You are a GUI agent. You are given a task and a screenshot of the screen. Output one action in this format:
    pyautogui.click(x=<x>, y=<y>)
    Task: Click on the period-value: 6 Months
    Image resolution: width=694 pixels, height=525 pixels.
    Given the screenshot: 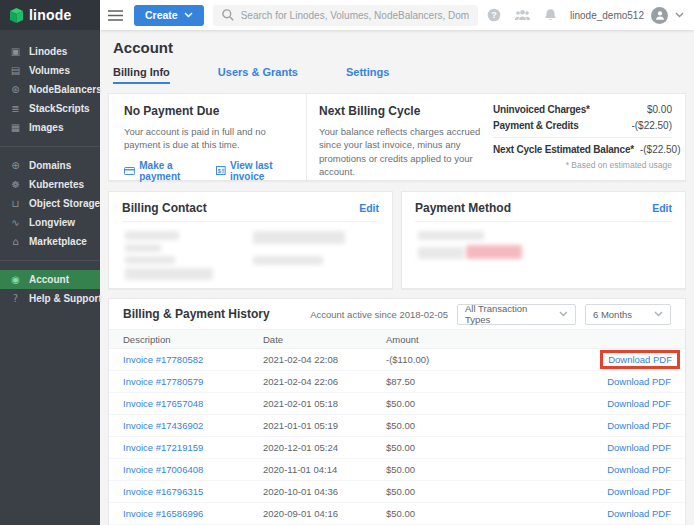 What is the action you would take?
    pyautogui.click(x=612, y=314)
    